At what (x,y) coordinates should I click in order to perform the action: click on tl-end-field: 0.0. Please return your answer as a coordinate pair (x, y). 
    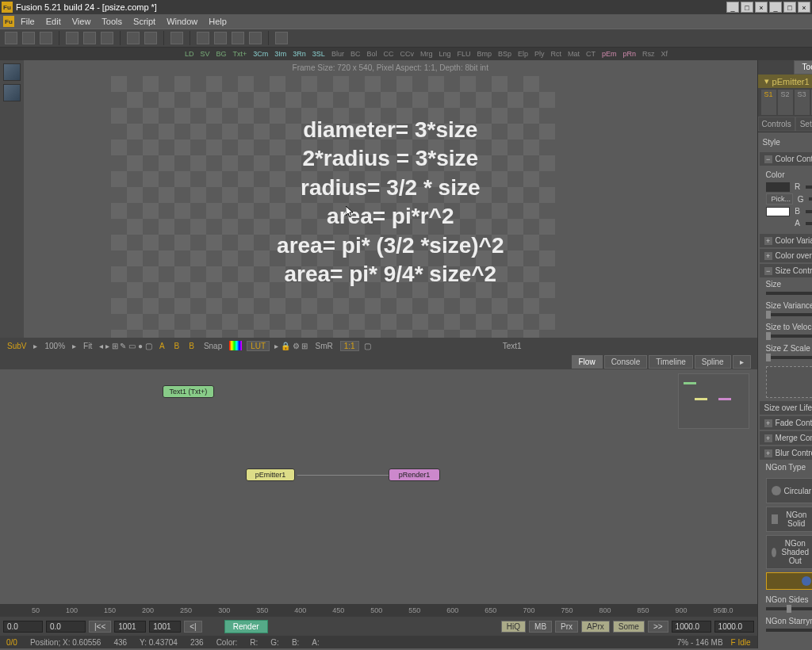
    Looking at the image, I should click on (728, 610).